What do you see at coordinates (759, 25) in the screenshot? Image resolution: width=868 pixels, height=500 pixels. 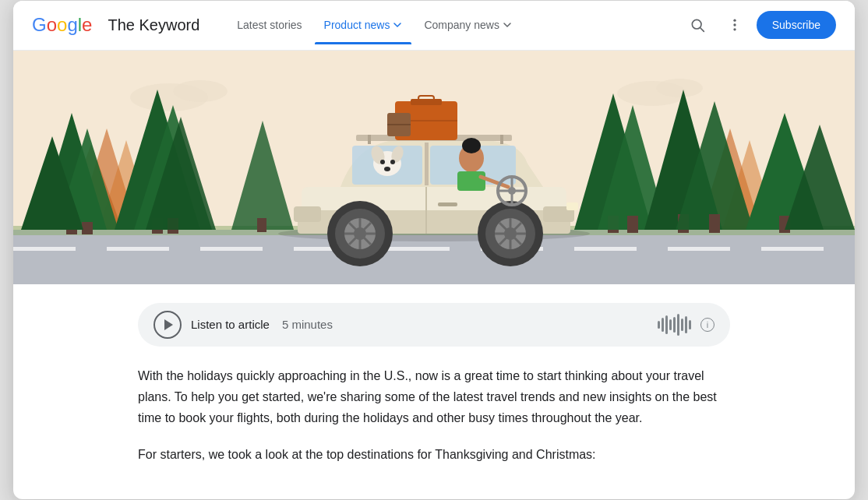 I see `header-actions: Subscribe` at bounding box center [759, 25].